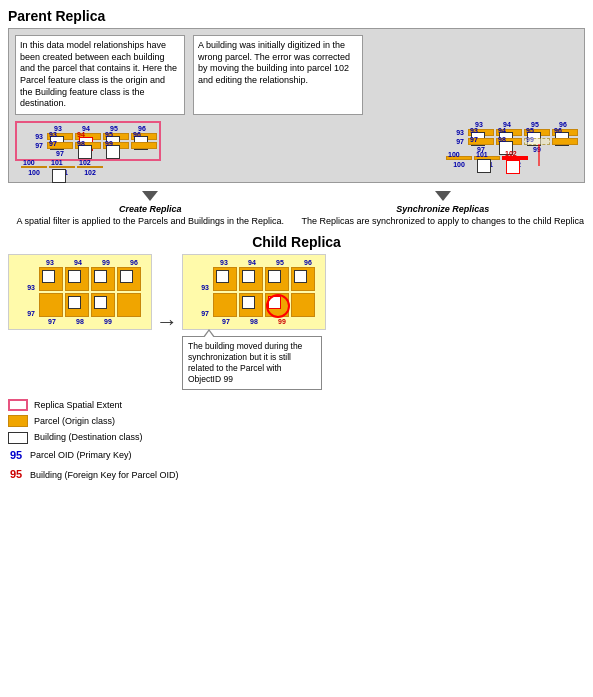 This screenshot has width=593, height=697. I want to click on child-info-bubble: The building moved during the synchroniz…, so click(252, 363).